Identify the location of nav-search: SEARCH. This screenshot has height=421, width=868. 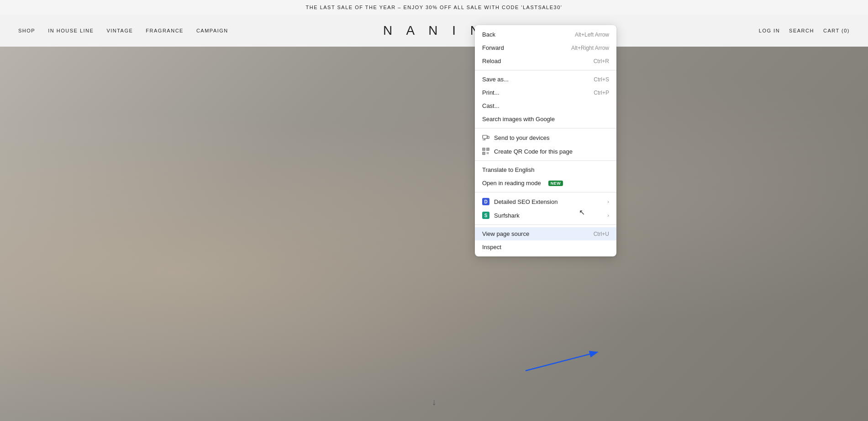
(802, 31).